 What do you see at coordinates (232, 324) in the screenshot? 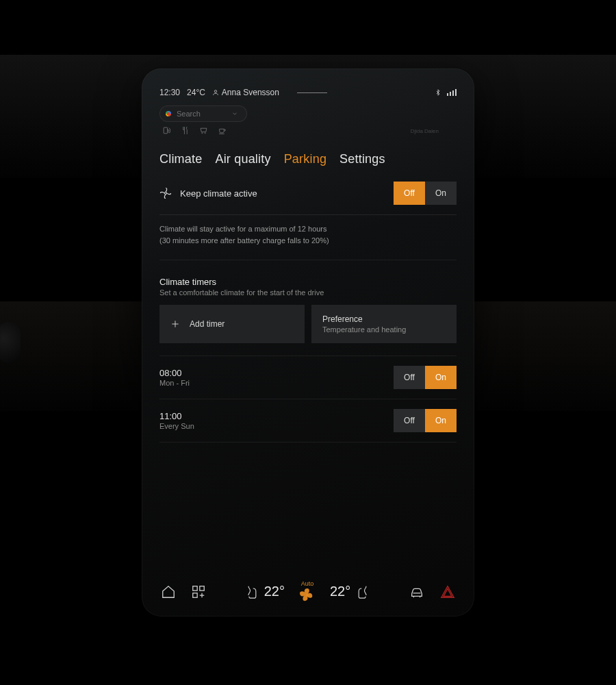
I see `add-timer-button: Add timer` at bounding box center [232, 324].